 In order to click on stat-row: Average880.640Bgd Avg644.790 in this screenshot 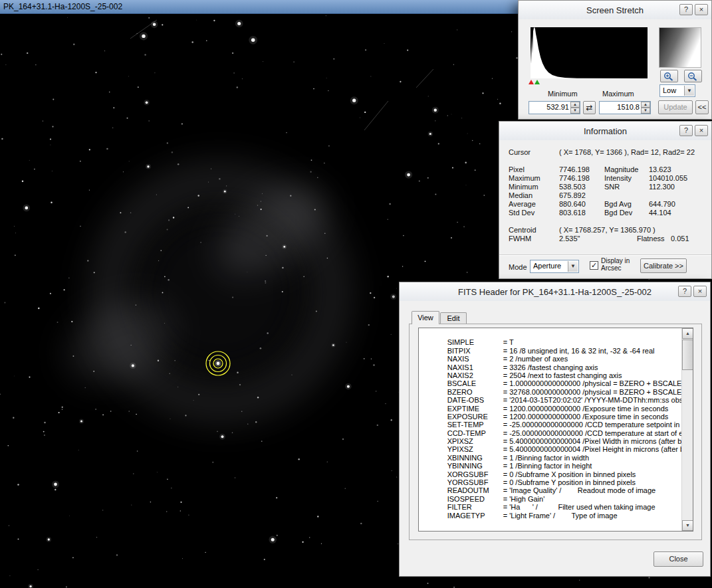, I will do `click(598, 205)`.